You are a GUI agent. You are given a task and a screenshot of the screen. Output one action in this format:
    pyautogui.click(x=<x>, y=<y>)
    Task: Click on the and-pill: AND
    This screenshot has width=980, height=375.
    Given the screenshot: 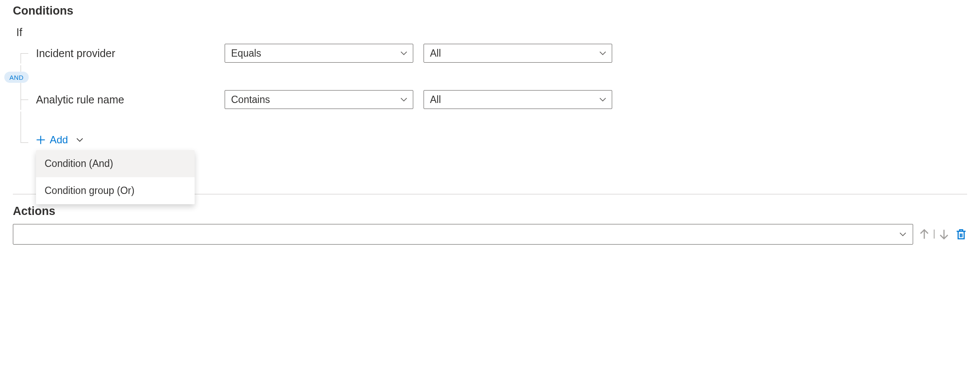 What is the action you would take?
    pyautogui.click(x=16, y=77)
    